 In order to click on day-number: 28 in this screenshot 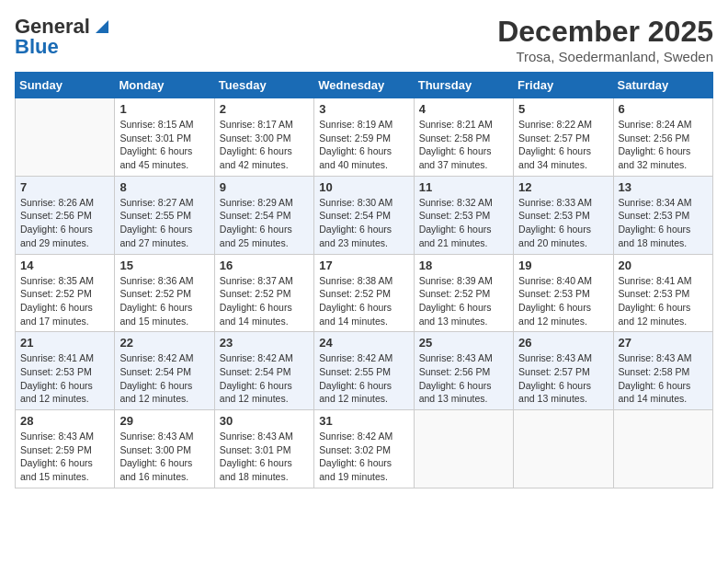, I will do `click(64, 421)`.